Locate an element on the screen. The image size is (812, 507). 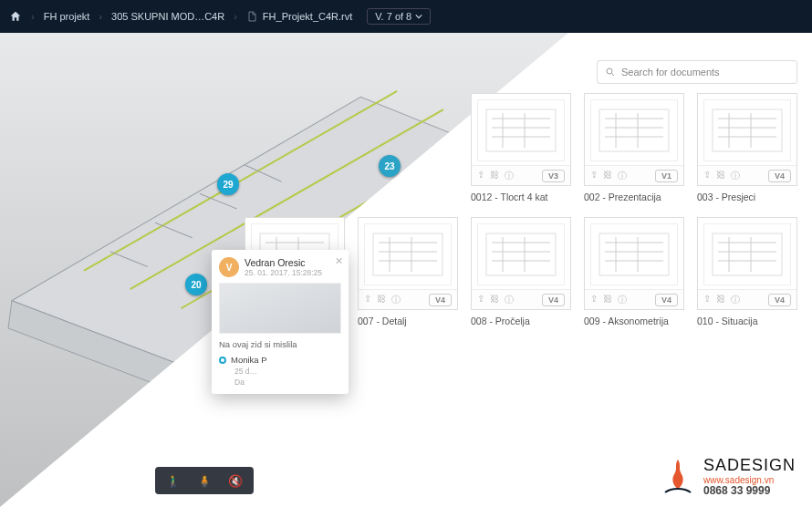
close-icon: ✕ is located at coordinates (339, 261).